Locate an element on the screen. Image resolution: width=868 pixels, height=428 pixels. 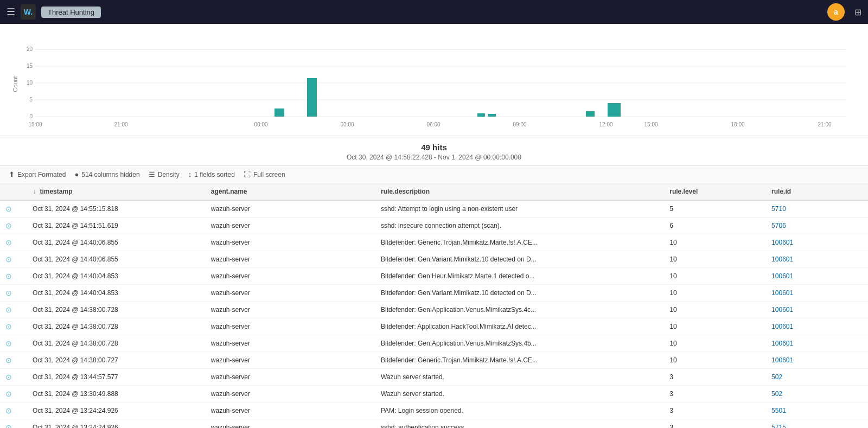
fullscreen-label: Full screen is located at coordinates (269, 175).